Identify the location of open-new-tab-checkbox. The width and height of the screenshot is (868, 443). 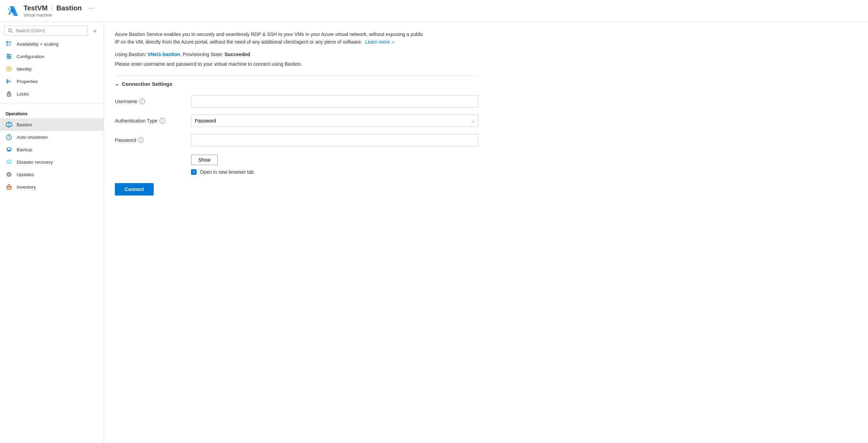
(194, 172).